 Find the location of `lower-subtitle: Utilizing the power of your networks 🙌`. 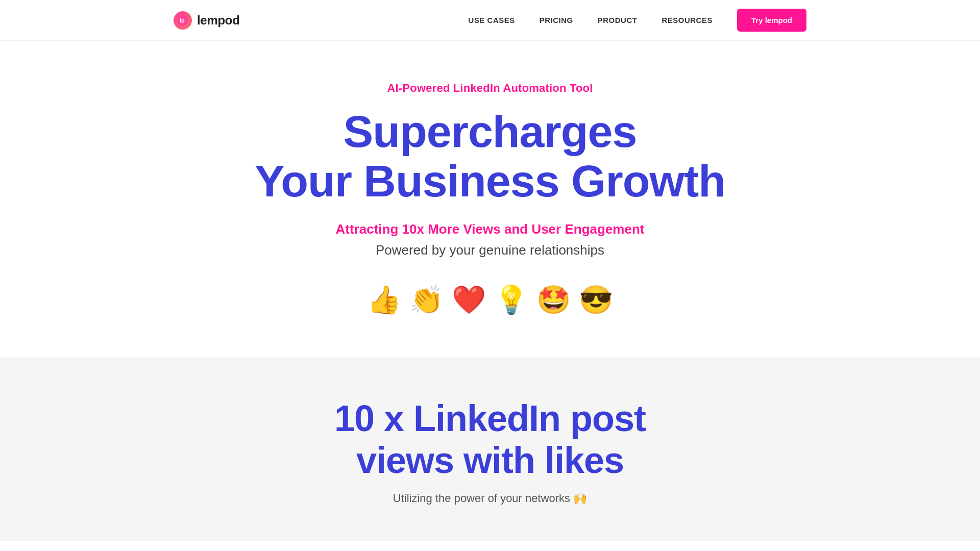

lower-subtitle: Utilizing the power of your networks 🙌 is located at coordinates (490, 498).